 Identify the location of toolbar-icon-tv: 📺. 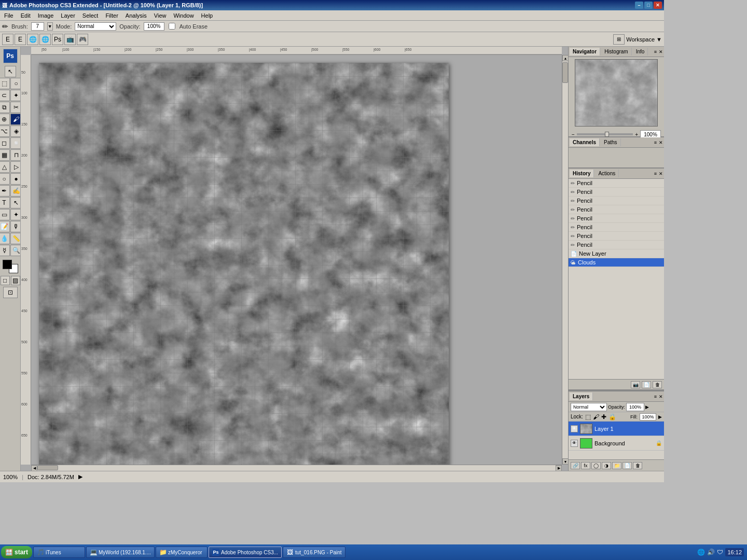
(70, 39).